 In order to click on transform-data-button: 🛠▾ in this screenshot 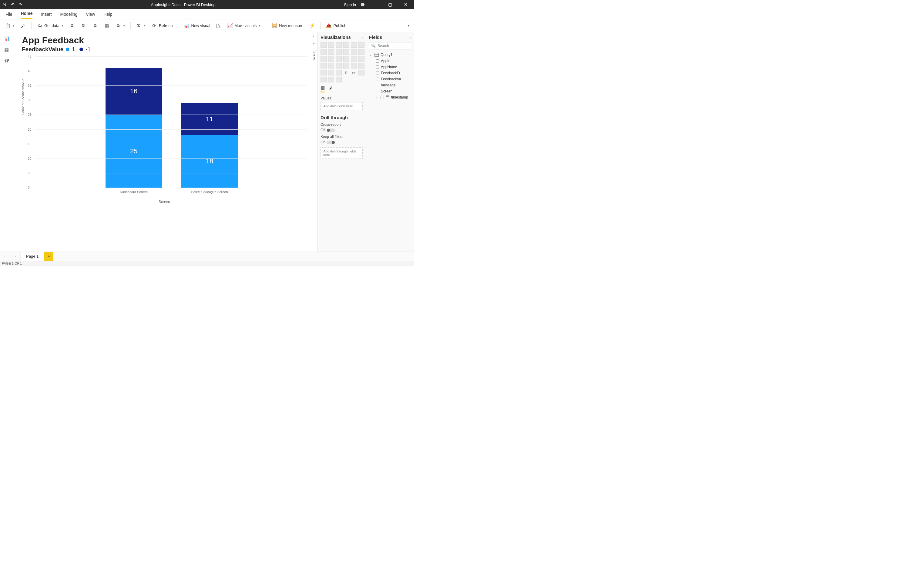, I will do `click(141, 26)`.